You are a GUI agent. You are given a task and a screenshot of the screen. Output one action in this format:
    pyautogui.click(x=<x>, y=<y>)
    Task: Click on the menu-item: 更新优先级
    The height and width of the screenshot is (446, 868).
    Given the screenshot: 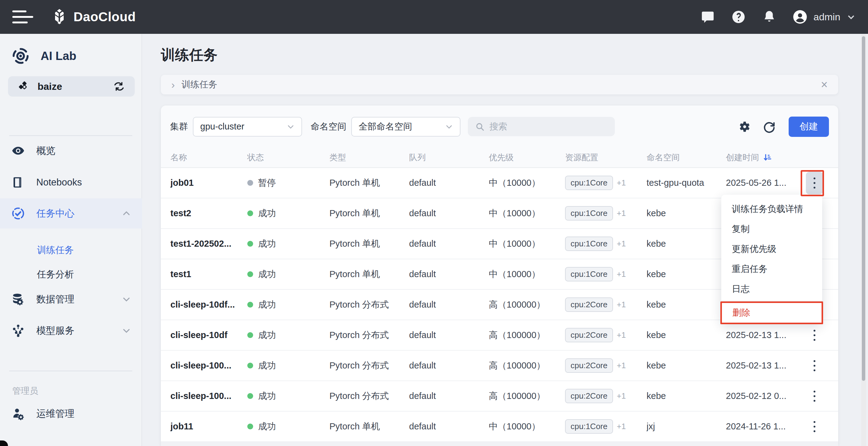 What is the action you would take?
    pyautogui.click(x=772, y=249)
    